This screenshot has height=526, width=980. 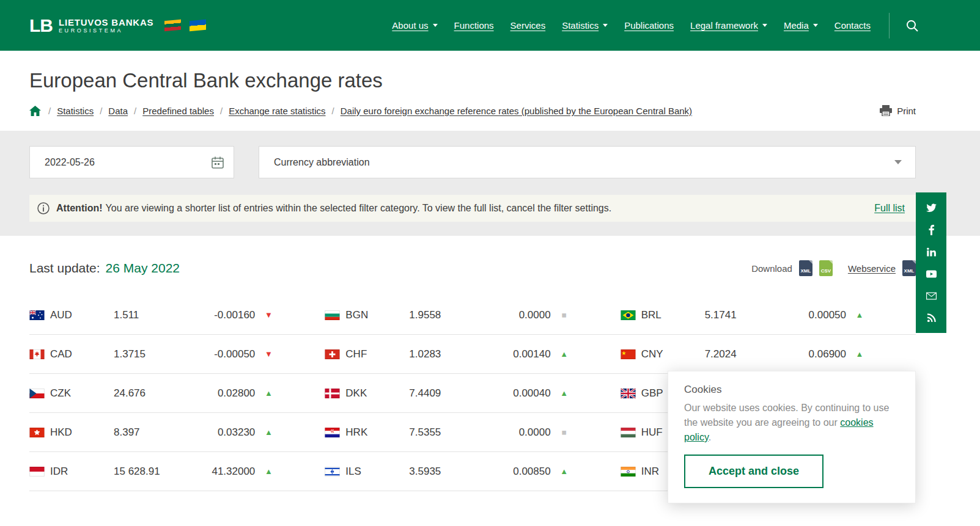 I want to click on facebook-icon, so click(x=931, y=230).